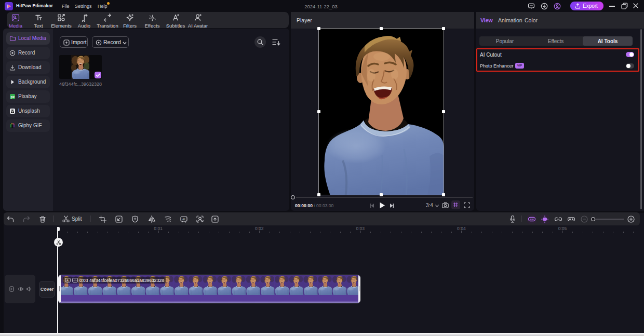 Image resolution: width=644 pixels, height=336 pixels. What do you see at coordinates (13, 97) in the screenshot?
I see `svg-text: px` at bounding box center [13, 97].